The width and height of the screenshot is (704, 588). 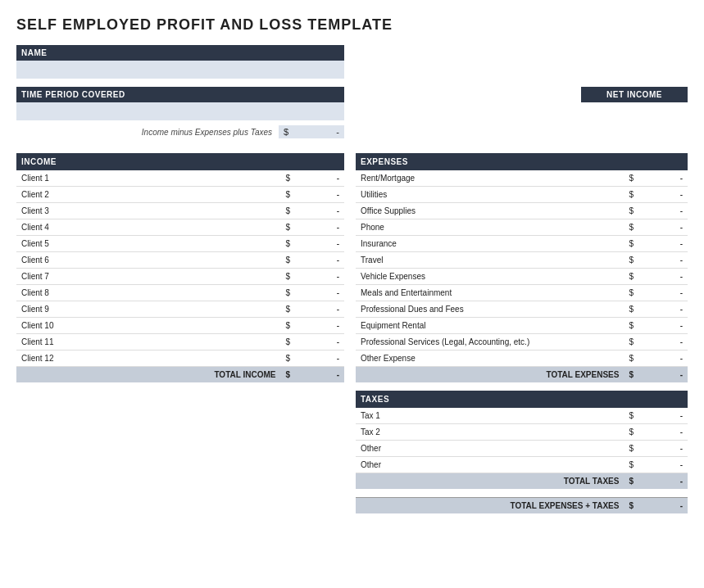 What do you see at coordinates (521, 211) in the screenshot?
I see `expense-row: Office Supplies $` at bounding box center [521, 211].